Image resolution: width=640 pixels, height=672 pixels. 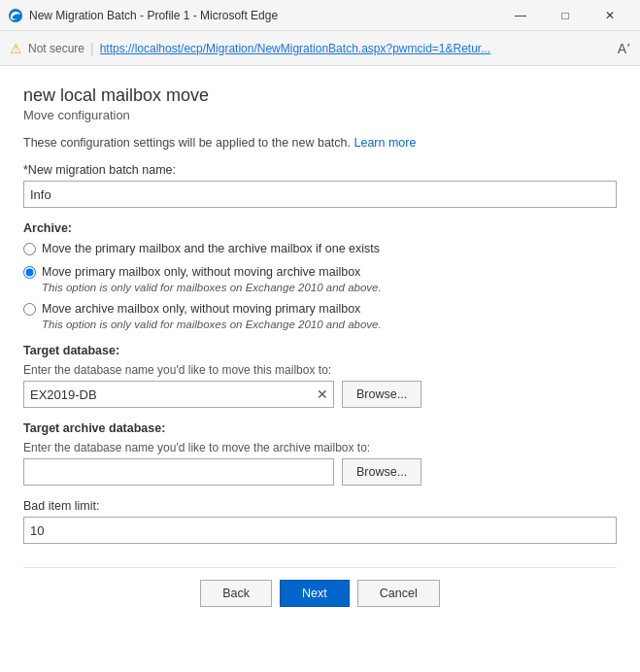 What do you see at coordinates (382, 472) in the screenshot?
I see `target-archive-browse-button: Browse...` at bounding box center [382, 472].